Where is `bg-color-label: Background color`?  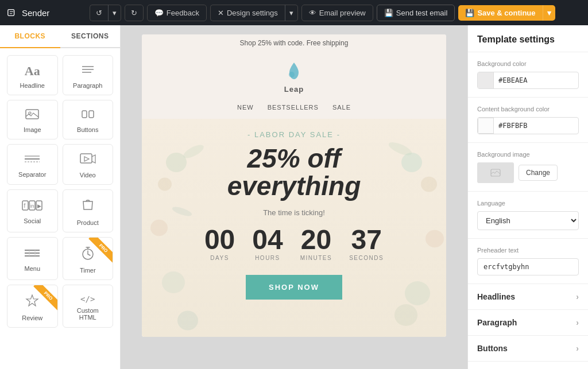
bg-color-label: Background color is located at coordinates (528, 64).